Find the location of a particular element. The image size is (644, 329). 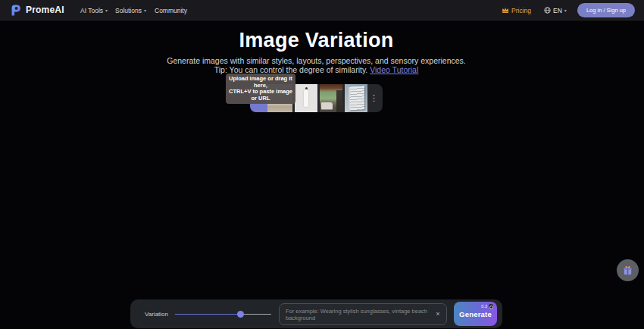

upload-tooltip-line2: CTRL+V to paste image or URL is located at coordinates (261, 96).